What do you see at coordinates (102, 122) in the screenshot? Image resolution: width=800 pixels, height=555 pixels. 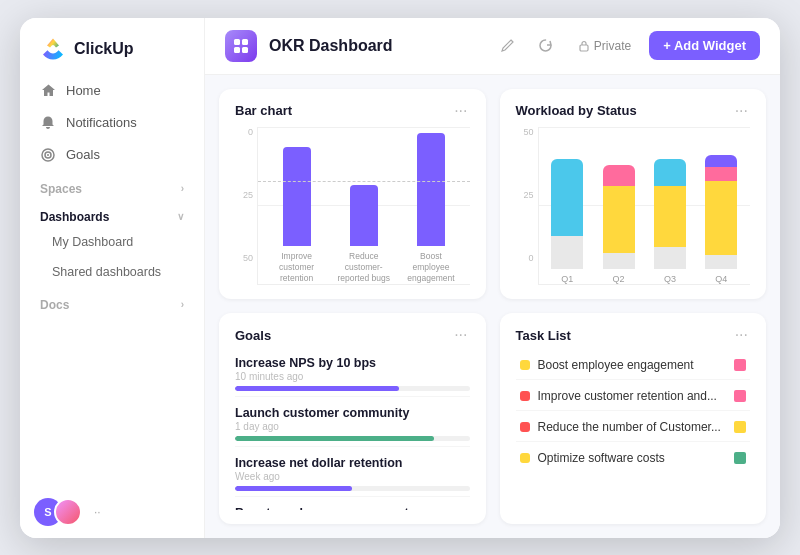 I see `sidebar-item-notifications-label: Notifications` at bounding box center [102, 122].